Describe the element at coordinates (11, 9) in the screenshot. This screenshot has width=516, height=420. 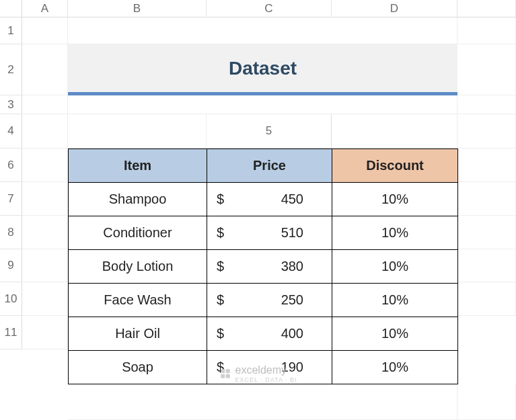
I see `select-all-corner` at that location.